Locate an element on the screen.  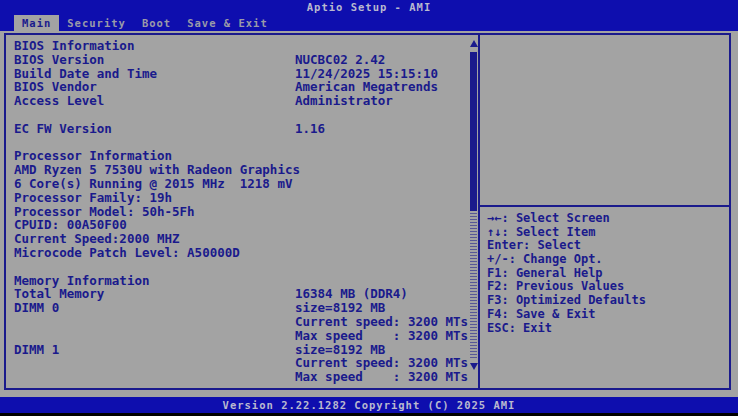
info-label: BIOS Information is located at coordinates (154, 46).